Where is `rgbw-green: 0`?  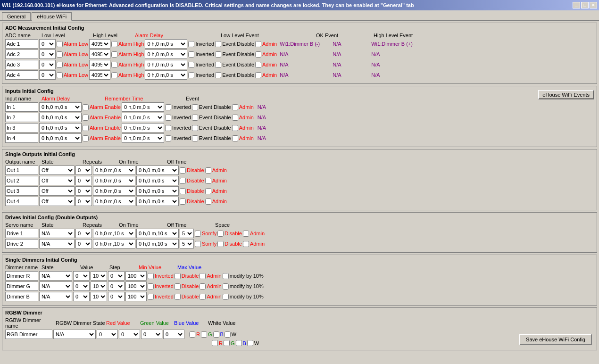
rgbw-green: 0 is located at coordinates (129, 334).